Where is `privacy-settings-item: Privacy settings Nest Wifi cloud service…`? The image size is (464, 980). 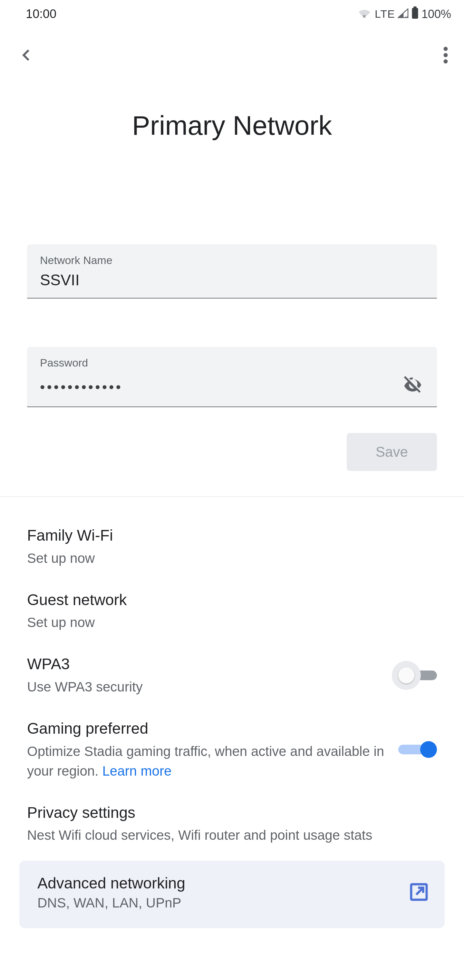 privacy-settings-item: Privacy settings Nest Wifi cloud service… is located at coordinates (232, 826).